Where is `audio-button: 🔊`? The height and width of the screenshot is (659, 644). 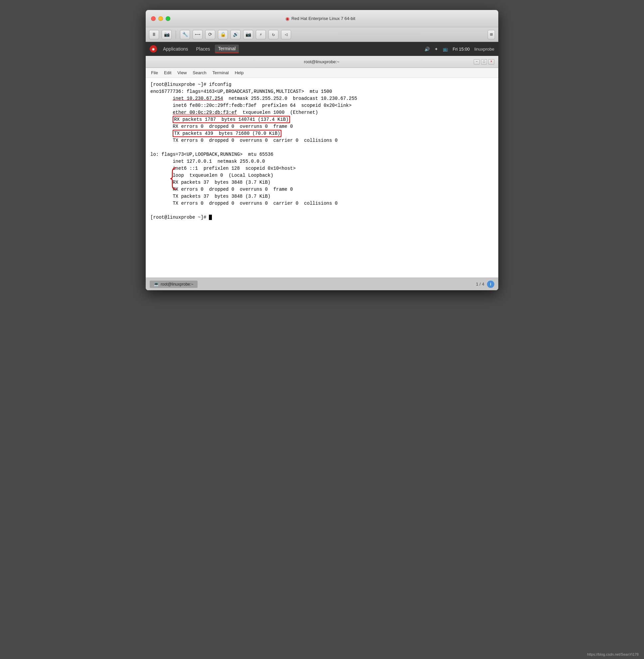 audio-button: 🔊 is located at coordinates (235, 35).